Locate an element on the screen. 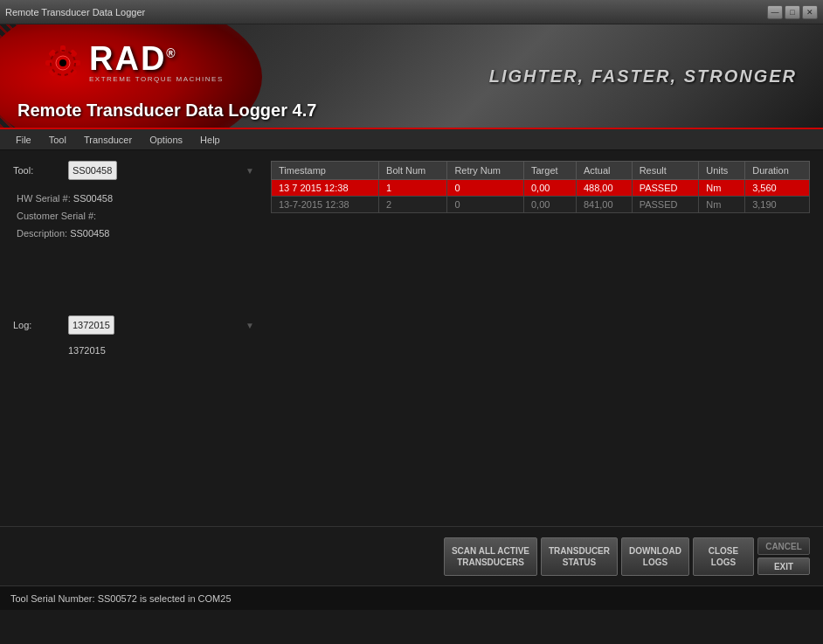 The height and width of the screenshot is (644, 823). restore-button: □ is located at coordinates (792, 12).